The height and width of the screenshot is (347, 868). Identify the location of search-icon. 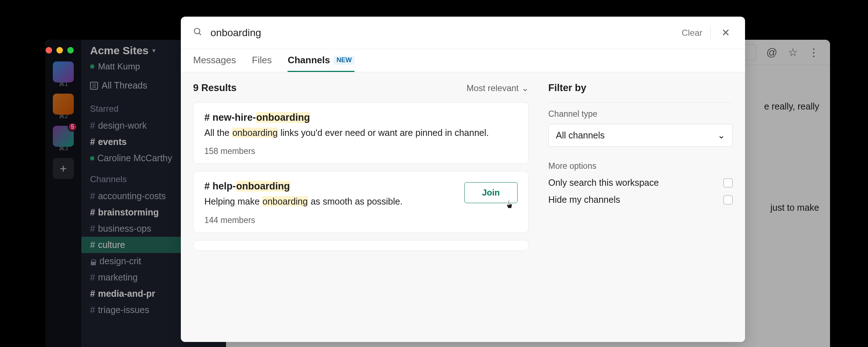
(198, 33).